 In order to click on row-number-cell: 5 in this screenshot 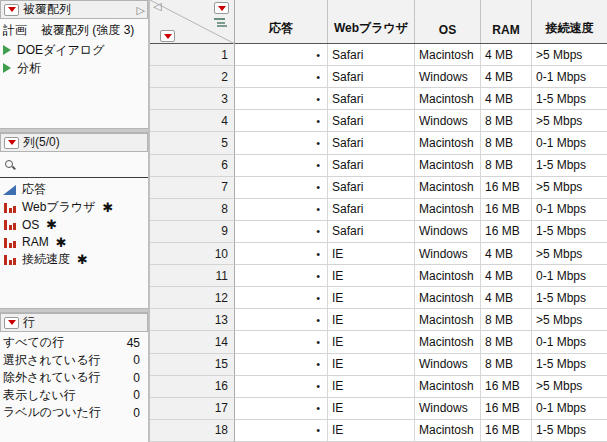, I will do `click(192, 143)`.